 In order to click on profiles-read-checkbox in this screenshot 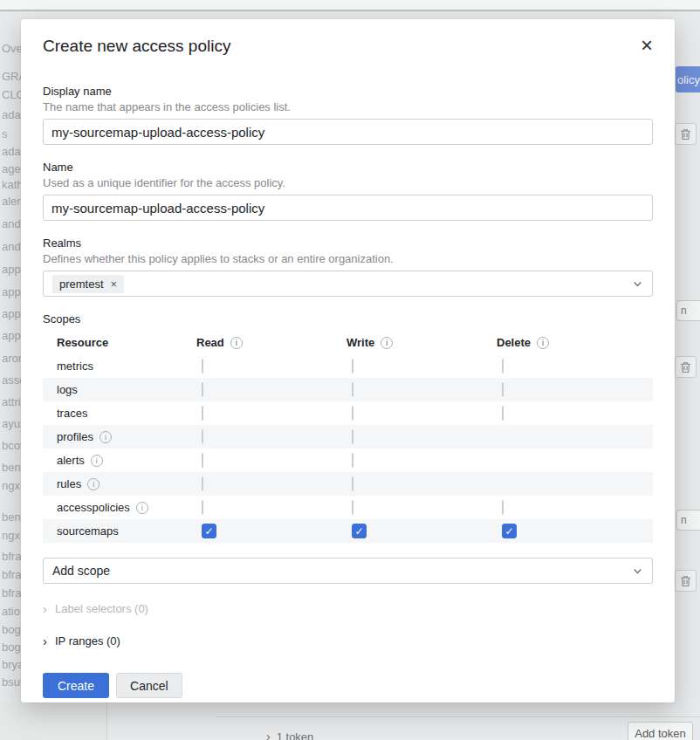, I will do `click(202, 436)`.